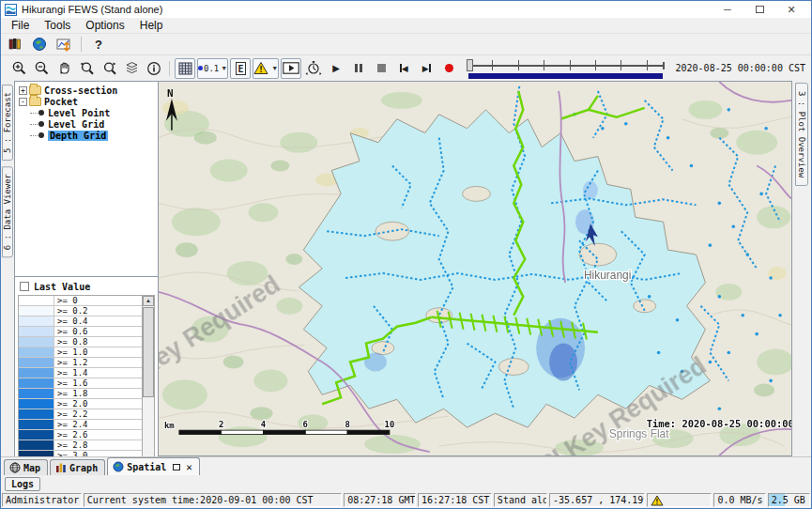 The width and height of the screenshot is (812, 509). I want to click on legend-row: >= 2.4, so click(81, 424).